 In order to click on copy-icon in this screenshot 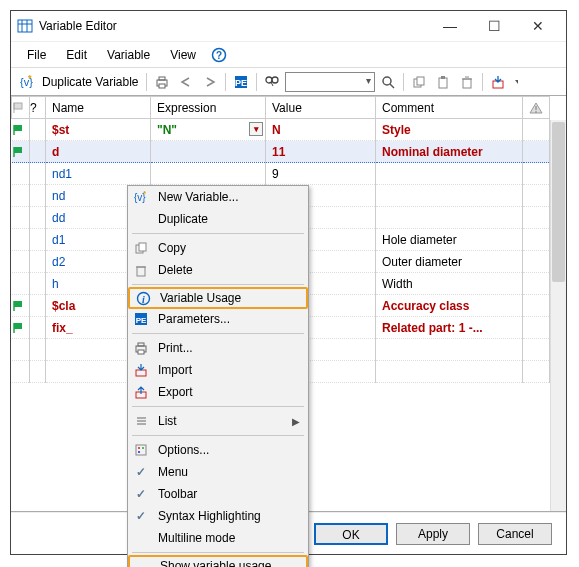, I will do `click(419, 82)`.